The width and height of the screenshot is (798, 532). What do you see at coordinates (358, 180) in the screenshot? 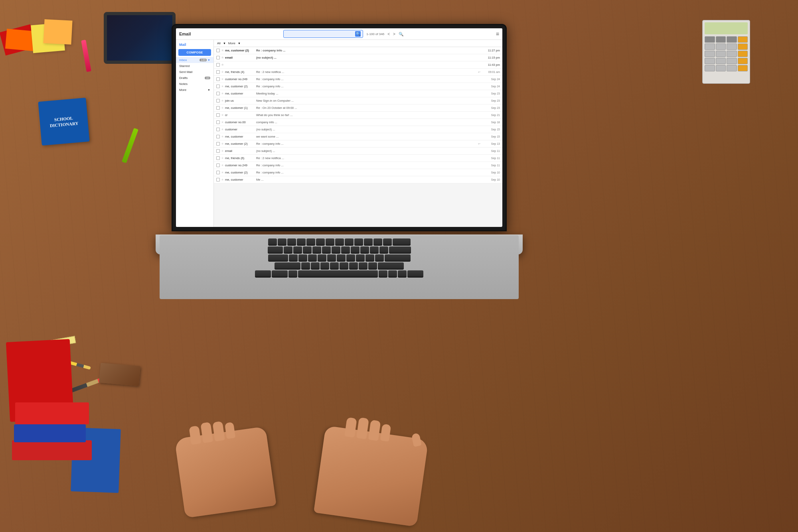
I see `email-row: ★me, customerMe ...Sep 10` at bounding box center [358, 180].